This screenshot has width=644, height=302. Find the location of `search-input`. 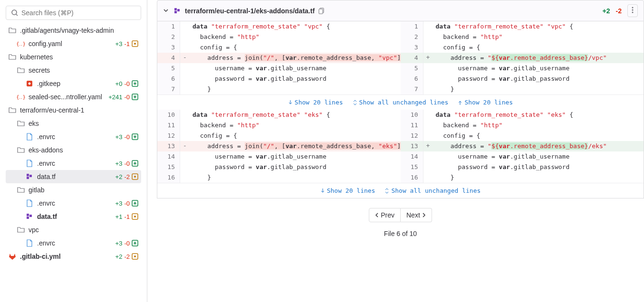

search-input is located at coordinates (79, 13).